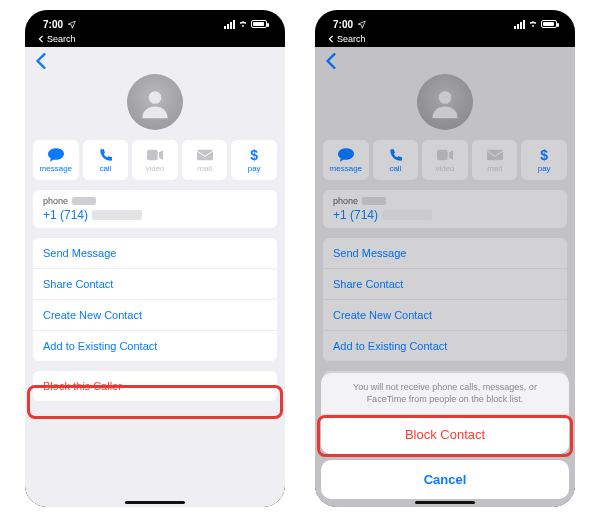 The image size is (600, 517). Describe the element at coordinates (155, 316) in the screenshot. I see `create-new-contact-row: Create New Contact` at that location.